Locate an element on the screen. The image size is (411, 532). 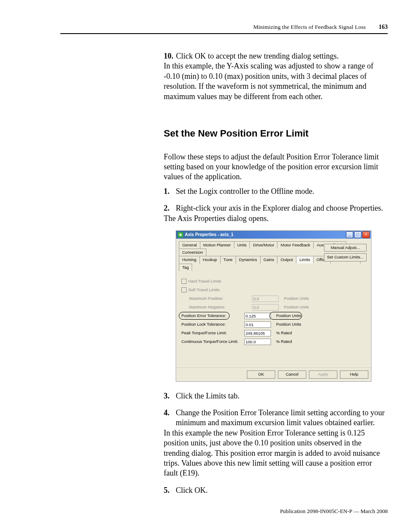
position-error-tolerance-label: Position Error Tolerance: is located at coordinates (212, 316).